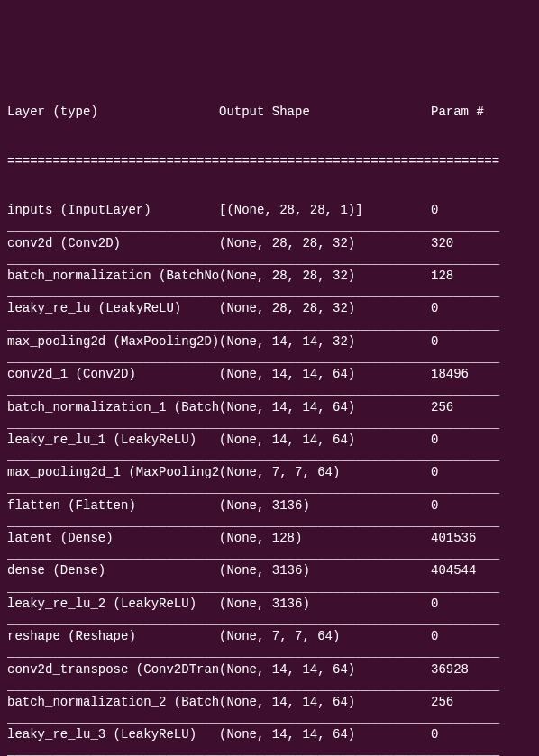 The height and width of the screenshot is (756, 539). Describe the element at coordinates (270, 702) in the screenshot. I see `table-row: batch_normalization_2 (Batch(None, 14, 1…` at that location.